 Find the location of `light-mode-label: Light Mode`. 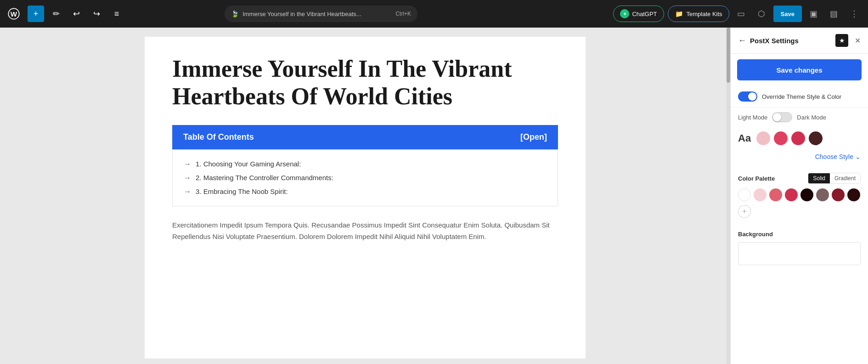

light-mode-label: Light Mode is located at coordinates (753, 118).